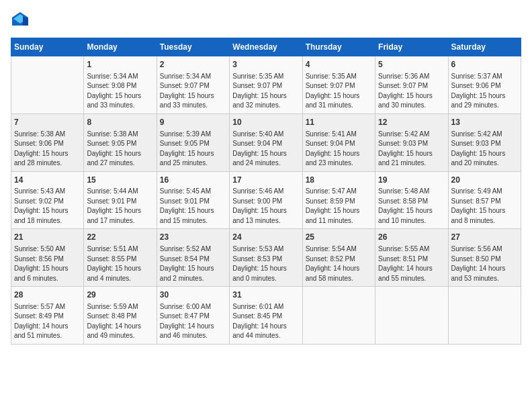 The image size is (532, 411). I want to click on day-number: 16, so click(193, 180).